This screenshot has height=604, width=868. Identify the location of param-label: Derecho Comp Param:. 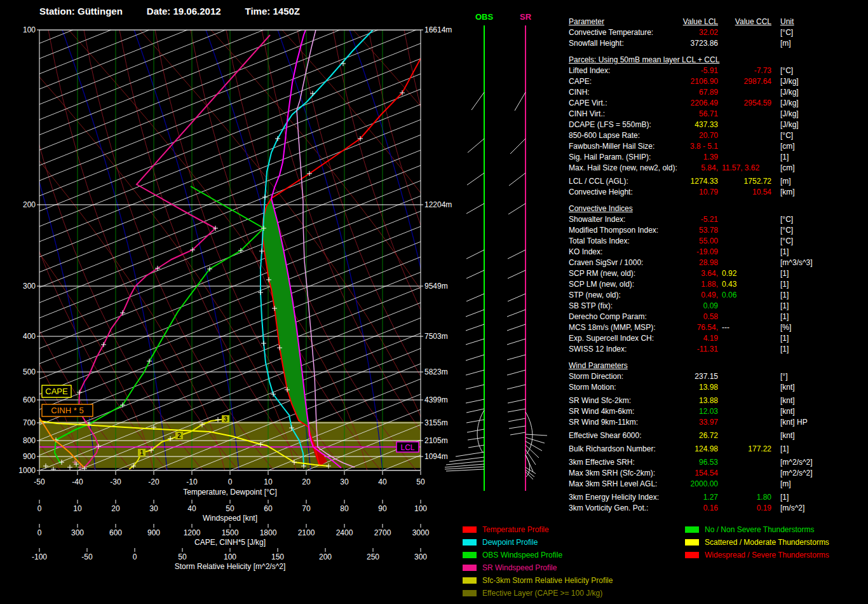
(616, 317).